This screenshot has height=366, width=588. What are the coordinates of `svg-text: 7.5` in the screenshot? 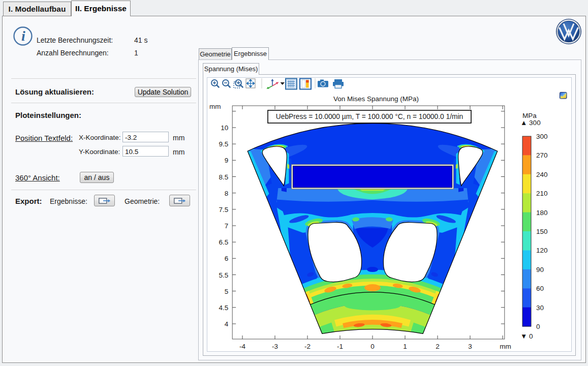 It's located at (224, 209).